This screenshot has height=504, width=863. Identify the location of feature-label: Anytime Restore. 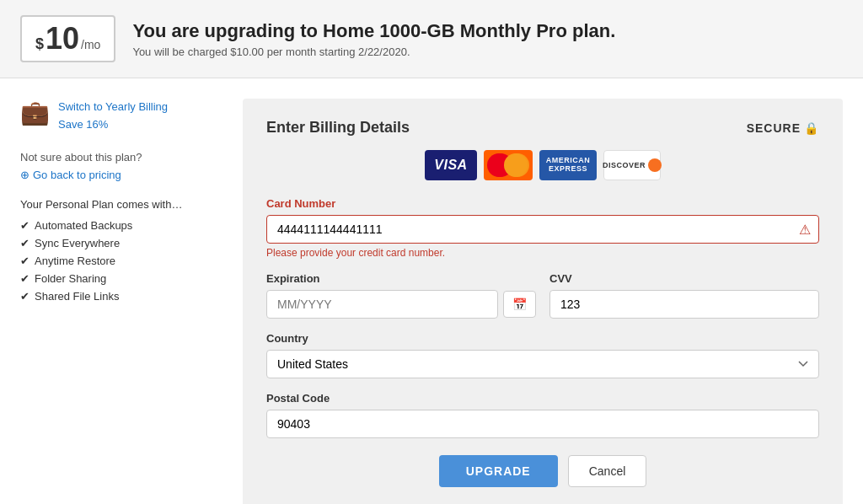
(75, 261).